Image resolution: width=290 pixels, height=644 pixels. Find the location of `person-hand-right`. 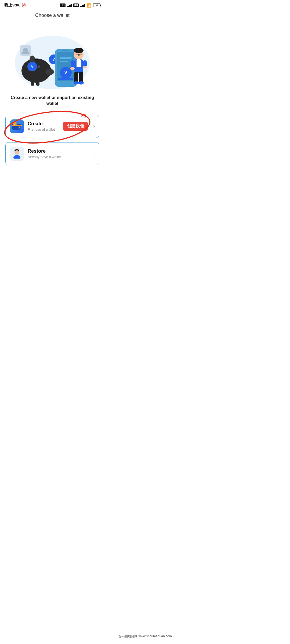

person-hand-right is located at coordinates (85, 67).